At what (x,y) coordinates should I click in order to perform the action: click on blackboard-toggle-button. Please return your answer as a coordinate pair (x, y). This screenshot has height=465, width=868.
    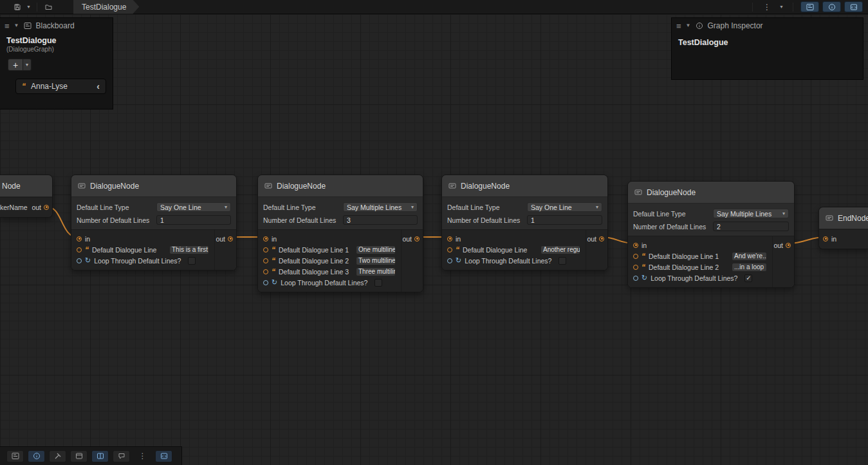
    Looking at the image, I should click on (809, 6).